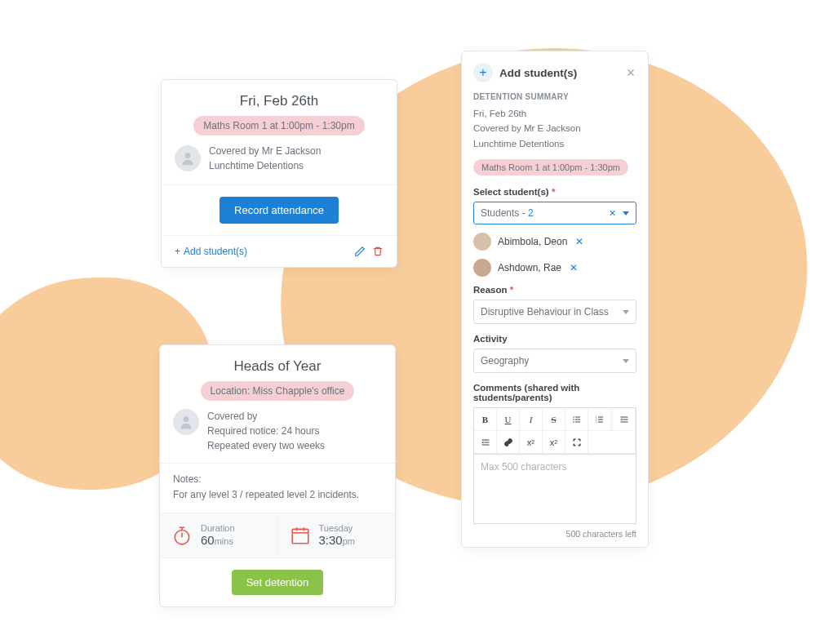 The height and width of the screenshot is (644, 816). Describe the element at coordinates (555, 534) in the screenshot. I see `char-counter: 500 characters left` at that location.